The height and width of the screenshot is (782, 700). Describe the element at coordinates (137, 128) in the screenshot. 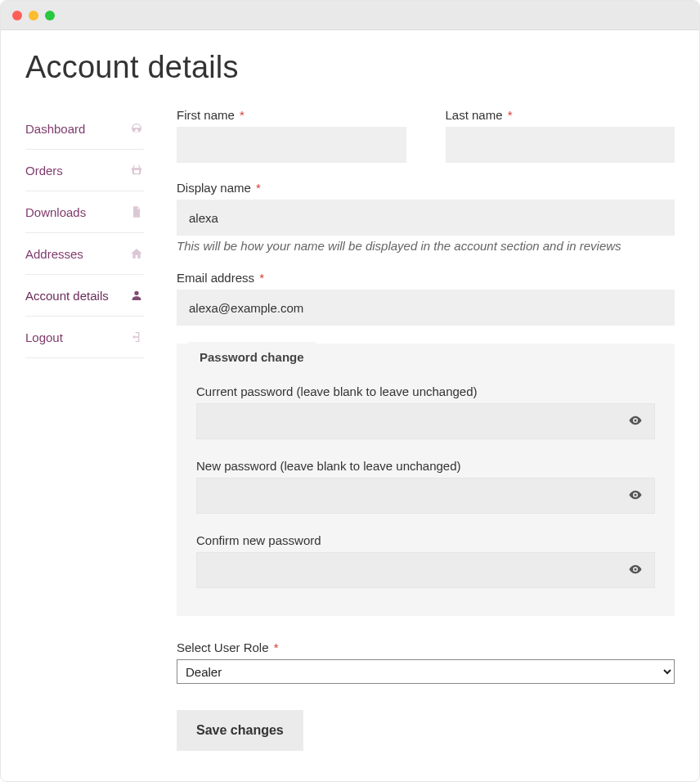

I see `dashboard-icon` at that location.